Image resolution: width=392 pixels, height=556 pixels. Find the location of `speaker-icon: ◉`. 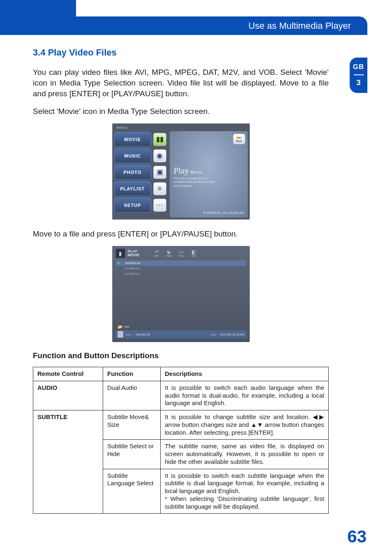

speaker-icon: ◉ is located at coordinates (160, 156).